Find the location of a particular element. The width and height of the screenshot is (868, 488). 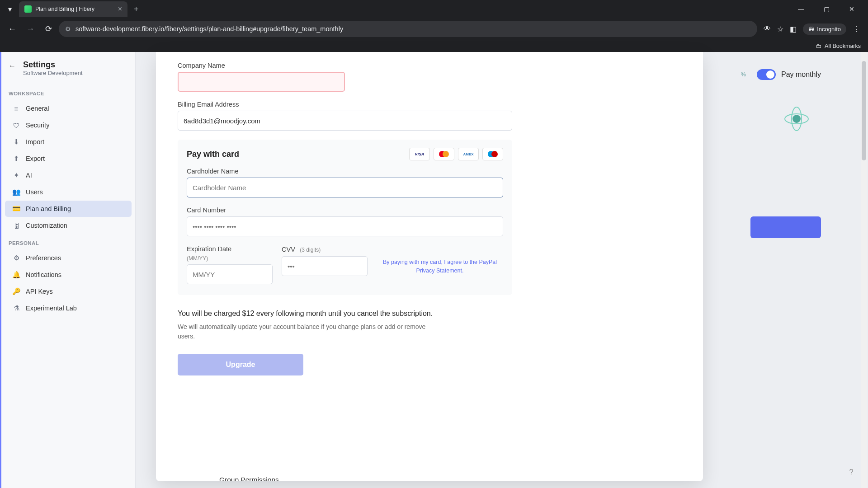

company-name-input is located at coordinates (261, 82).